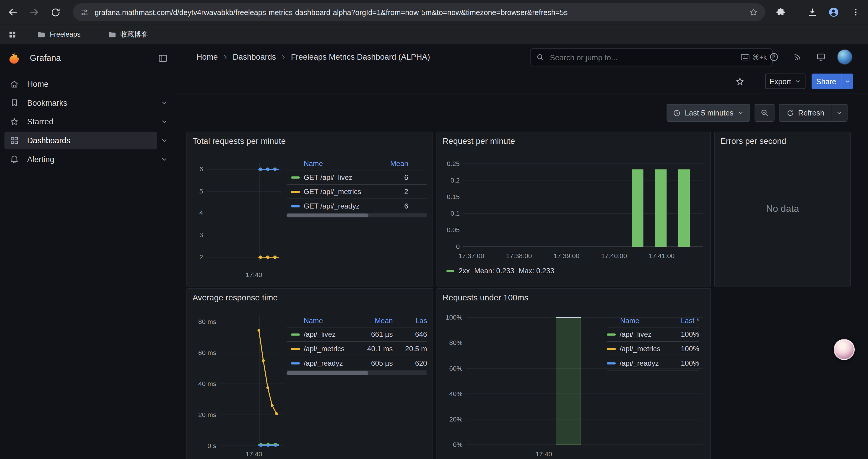 This screenshot has height=459, width=868. What do you see at coordinates (653, 342) in the screenshot?
I see `legend-table: Name Last * /api/_livez 100% /api/_metri…` at bounding box center [653, 342].